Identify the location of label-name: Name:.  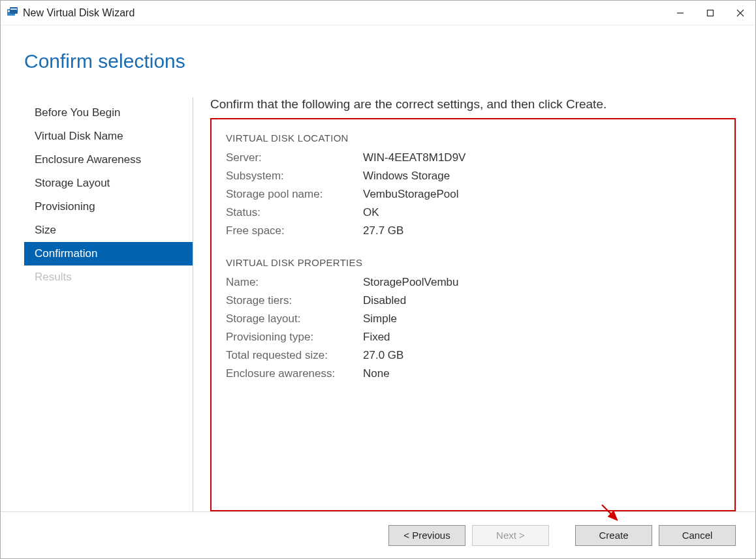
(294, 282).